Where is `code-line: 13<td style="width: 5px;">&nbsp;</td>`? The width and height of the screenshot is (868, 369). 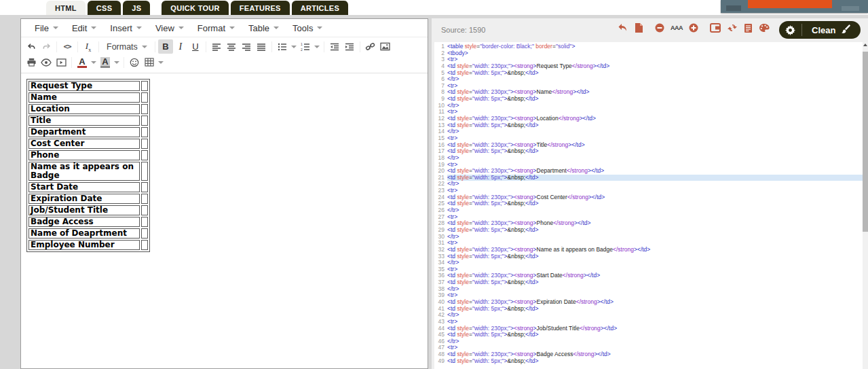
code-line: 13<td style="width: 5px;">&nbsp;</td> is located at coordinates (649, 126).